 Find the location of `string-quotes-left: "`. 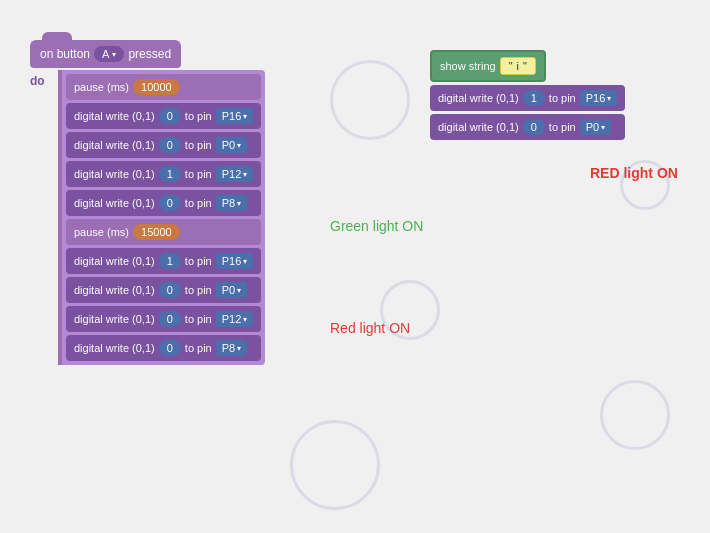

string-quotes-left: " is located at coordinates (511, 66).